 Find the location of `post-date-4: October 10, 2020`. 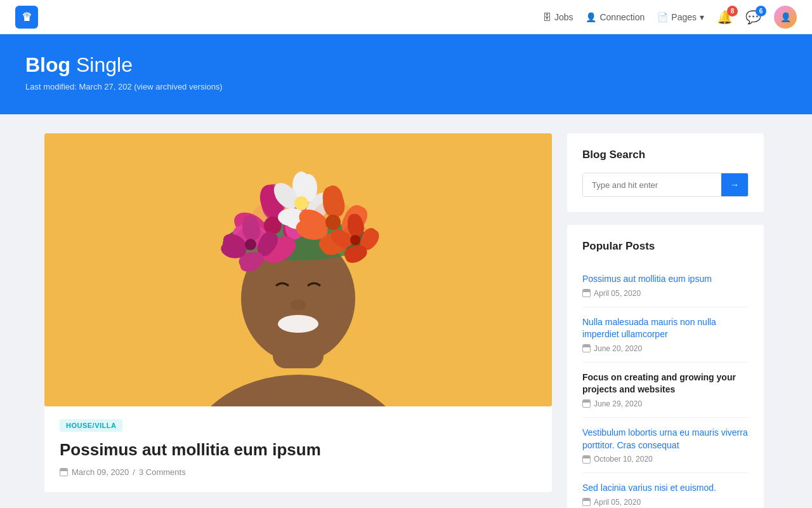

post-date-4: October 10, 2020 is located at coordinates (665, 459).